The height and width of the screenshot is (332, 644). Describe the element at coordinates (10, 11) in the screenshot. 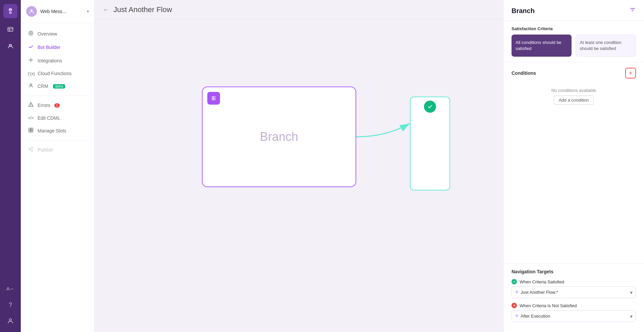

I see `app-logo` at that location.